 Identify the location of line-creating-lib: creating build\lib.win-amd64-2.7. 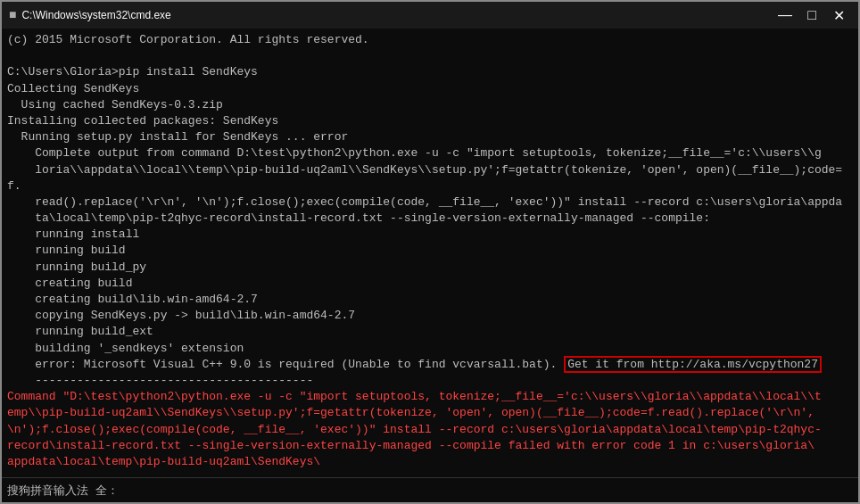
(430, 300).